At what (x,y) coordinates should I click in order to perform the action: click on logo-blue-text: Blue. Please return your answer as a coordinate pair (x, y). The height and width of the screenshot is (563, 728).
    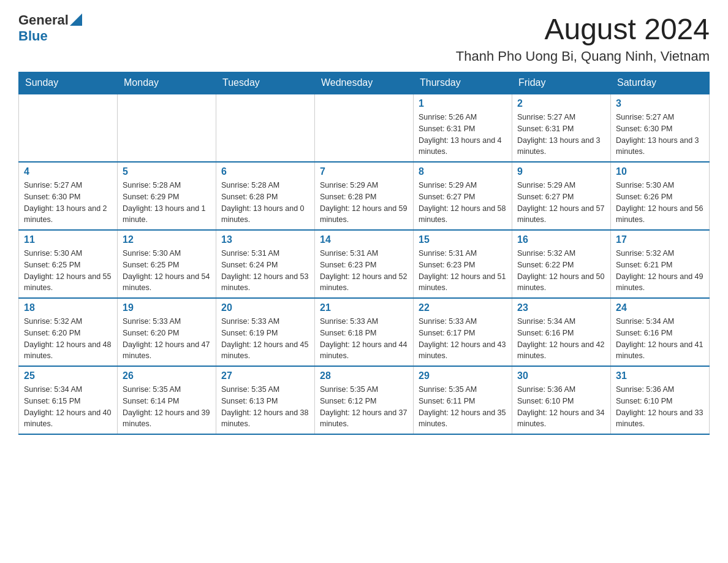
    Looking at the image, I should click on (33, 36).